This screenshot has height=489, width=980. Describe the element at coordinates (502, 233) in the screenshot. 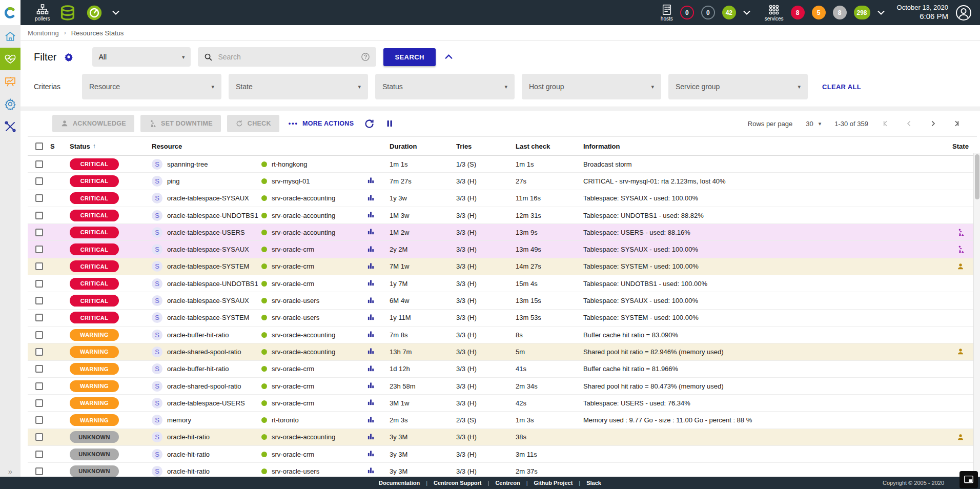

I see `table-row: CRITICALSoracle-tablespace-USERSsrv-orac…` at that location.